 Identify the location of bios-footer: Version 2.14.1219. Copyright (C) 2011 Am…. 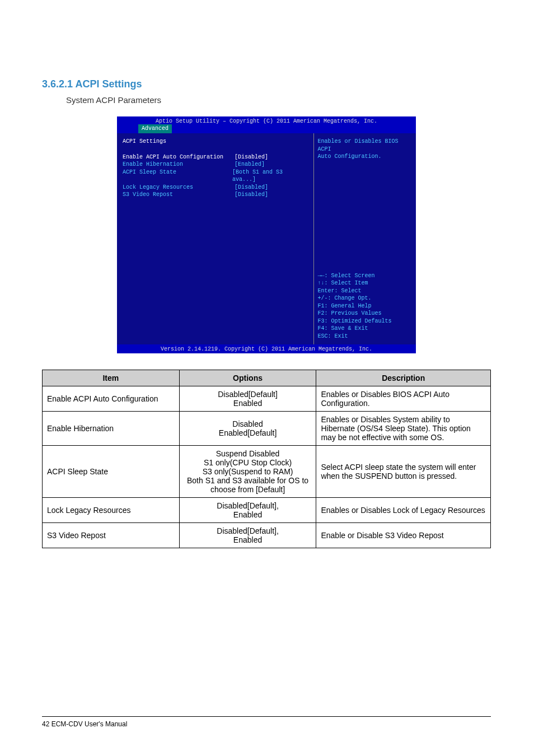
(266, 349).